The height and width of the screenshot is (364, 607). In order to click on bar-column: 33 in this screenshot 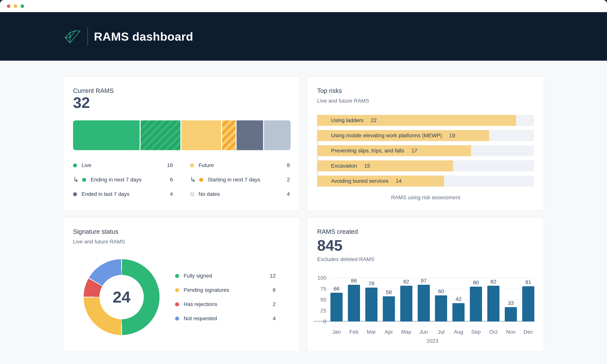, I will do `click(511, 300)`.